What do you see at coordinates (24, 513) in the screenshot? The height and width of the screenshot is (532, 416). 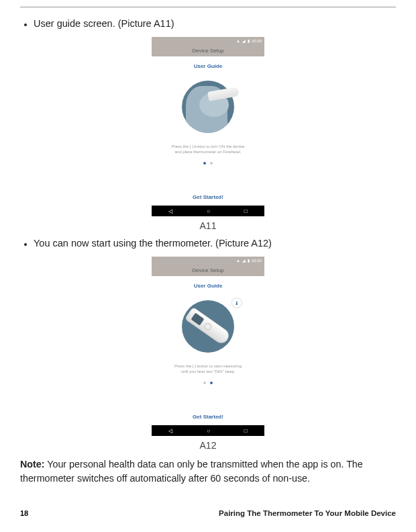 I see `page-number: 18` at bounding box center [24, 513].